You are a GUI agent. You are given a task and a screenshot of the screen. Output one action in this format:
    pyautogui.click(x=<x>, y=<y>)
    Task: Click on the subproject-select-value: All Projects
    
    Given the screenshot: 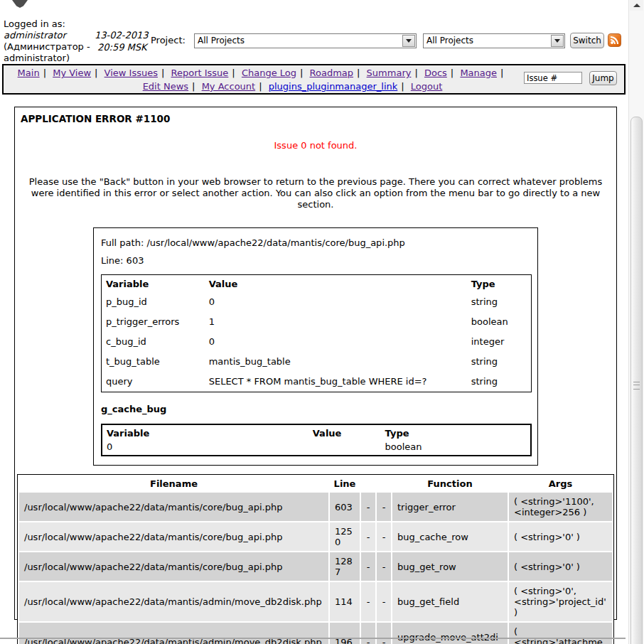 What is the action you would take?
    pyautogui.click(x=450, y=41)
    